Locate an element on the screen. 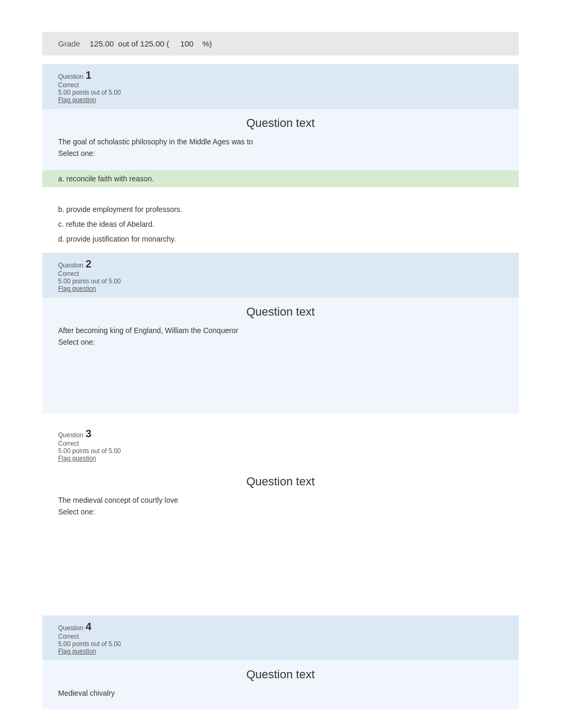 The image size is (561, 728). answer-spacer-1a is located at coordinates (280, 195).